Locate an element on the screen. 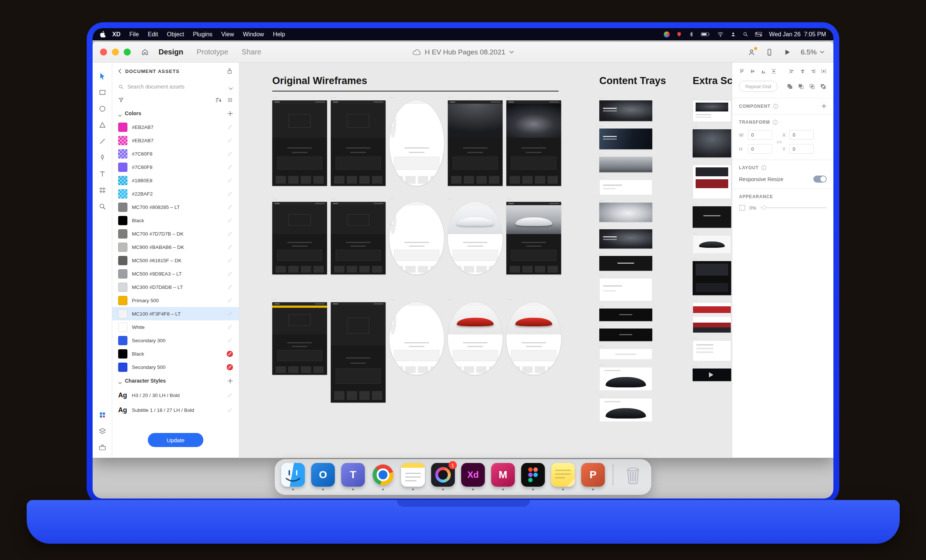  account-icon is located at coordinates (752, 52).